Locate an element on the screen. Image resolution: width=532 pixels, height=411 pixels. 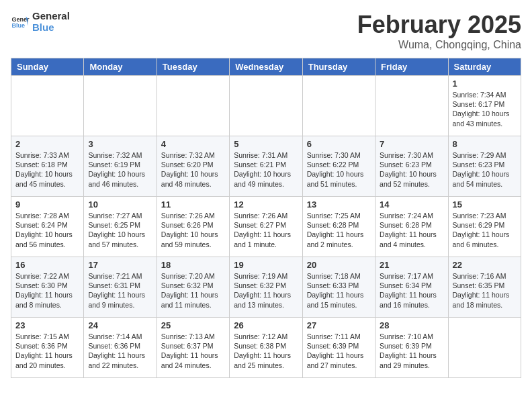
day-info: Sunrise: 7:18 AM Sunset: 6:33 PM Dayligh… is located at coordinates (339, 290).